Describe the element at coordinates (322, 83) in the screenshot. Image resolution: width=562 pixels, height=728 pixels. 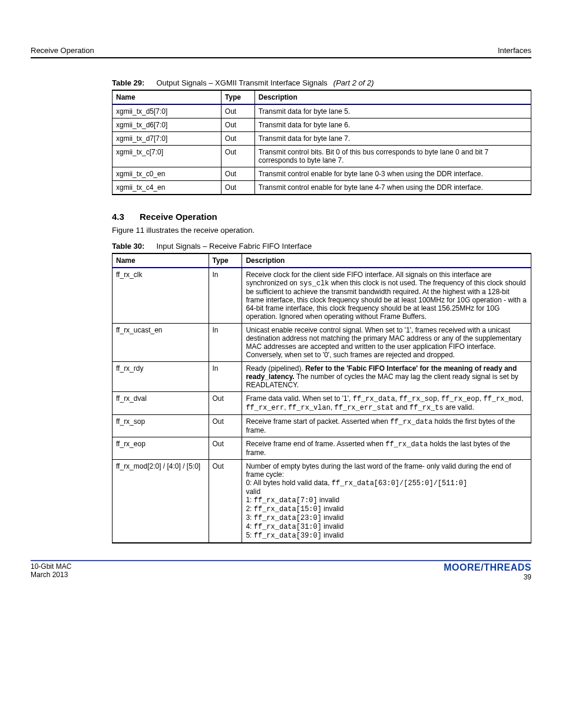
I see `table29-caption: Table 29: Output Signals – XGMII Transmi…` at that location.